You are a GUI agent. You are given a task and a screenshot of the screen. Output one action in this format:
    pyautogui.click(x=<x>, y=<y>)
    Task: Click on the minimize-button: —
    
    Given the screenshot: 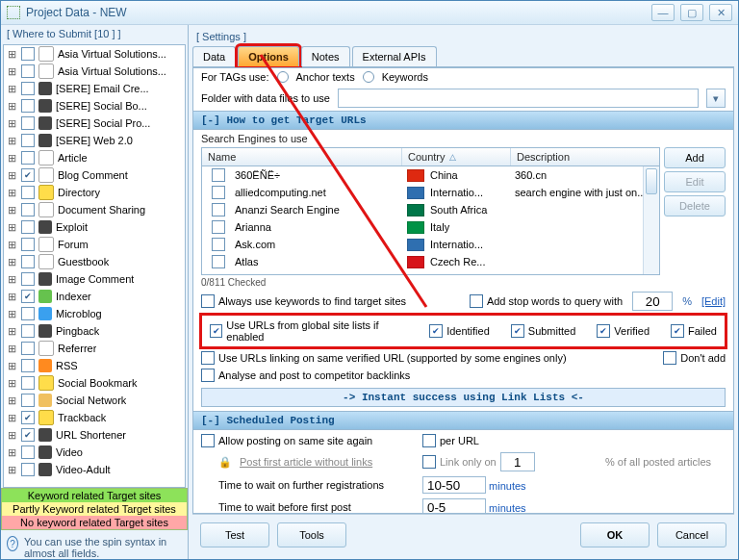 What is the action you would take?
    pyautogui.click(x=663, y=13)
    